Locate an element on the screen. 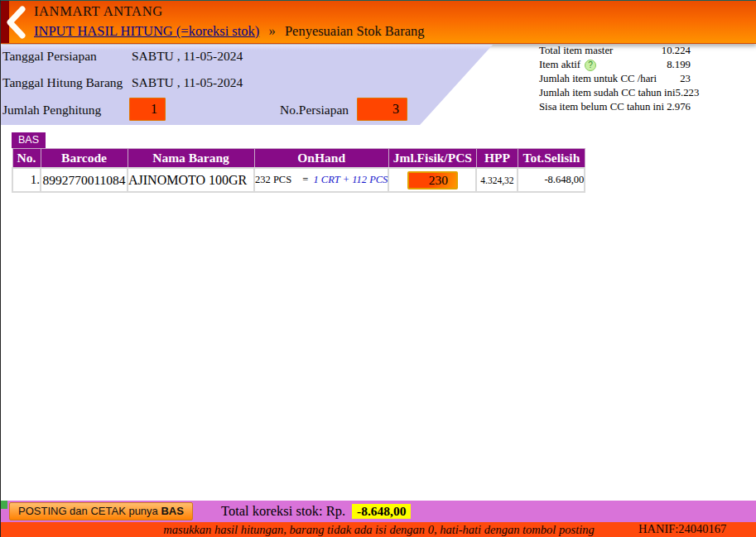  back-button is located at coordinates (17, 22).